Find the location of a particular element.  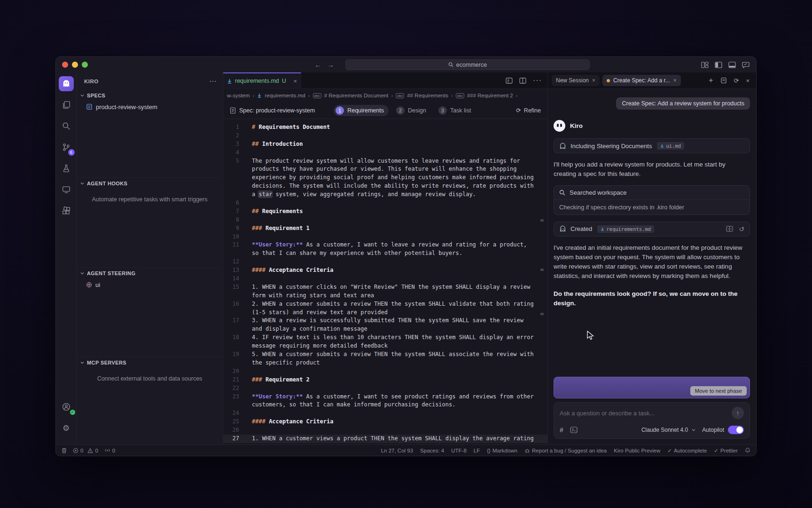

searched-workspace-card: Searched workspace Checking if specs dir… is located at coordinates (652, 200).